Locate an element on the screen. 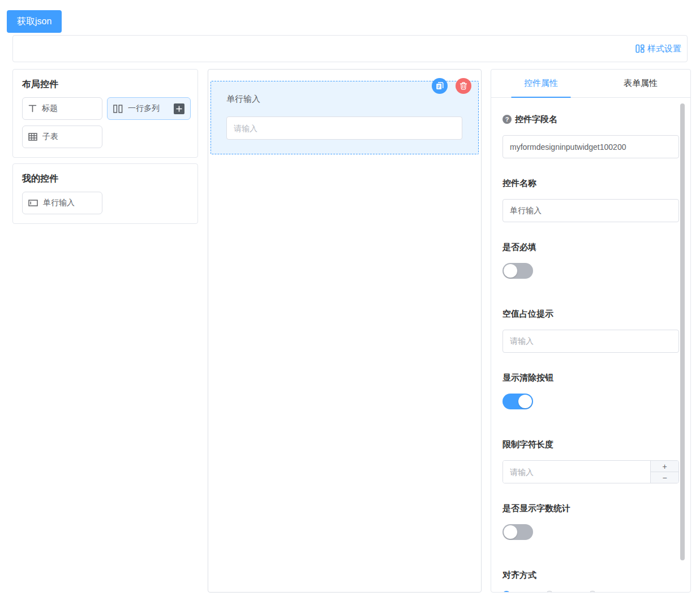  layout-widgets-card: 布局控件 标题 is located at coordinates (105, 113).